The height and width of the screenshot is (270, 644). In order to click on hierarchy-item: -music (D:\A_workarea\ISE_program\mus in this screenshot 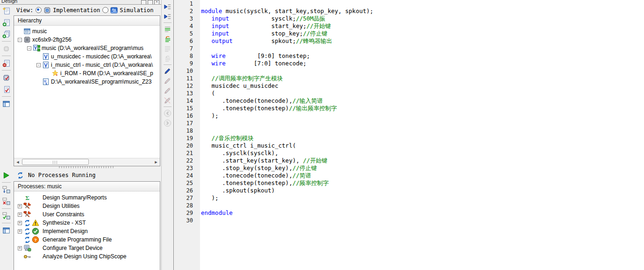, I will do `click(87, 48)`.